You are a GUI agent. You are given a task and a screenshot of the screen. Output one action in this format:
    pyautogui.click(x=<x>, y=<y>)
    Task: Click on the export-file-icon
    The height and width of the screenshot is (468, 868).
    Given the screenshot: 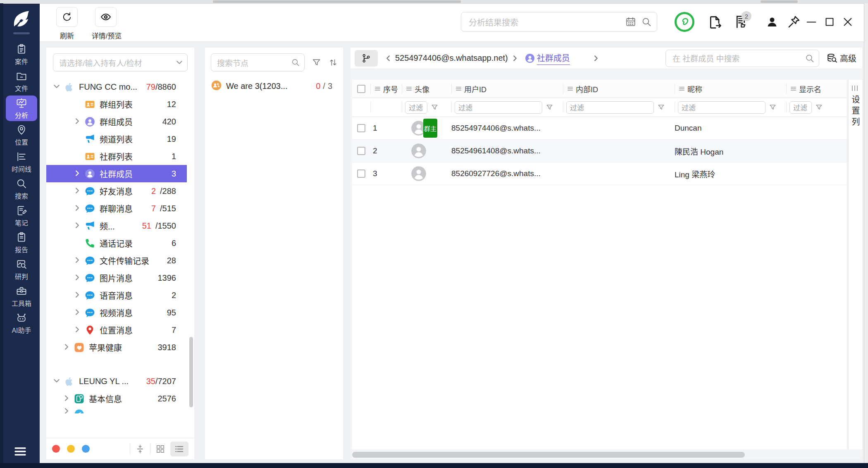 What is the action you would take?
    pyautogui.click(x=715, y=22)
    